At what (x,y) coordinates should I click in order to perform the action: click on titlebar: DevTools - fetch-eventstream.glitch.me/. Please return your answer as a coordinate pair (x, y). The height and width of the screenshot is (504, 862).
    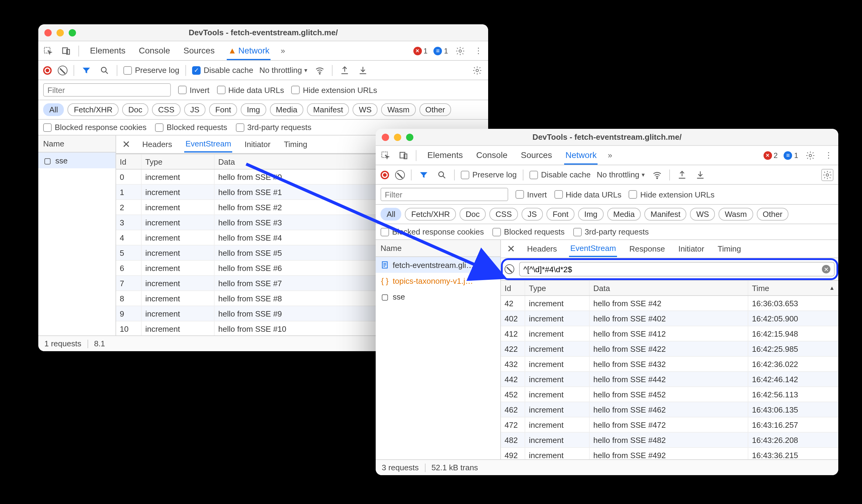
    Looking at the image, I should click on (263, 33).